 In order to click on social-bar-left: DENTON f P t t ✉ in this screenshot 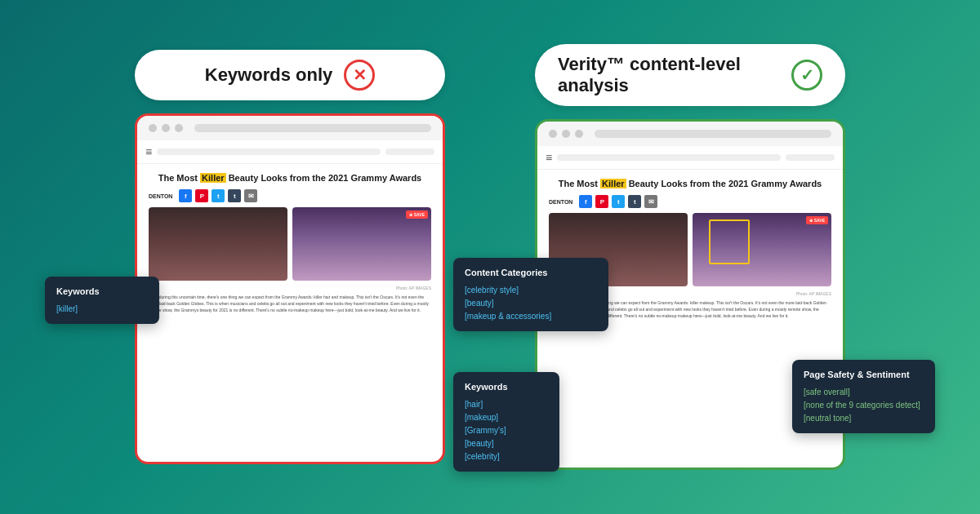, I will do `click(290, 196)`.